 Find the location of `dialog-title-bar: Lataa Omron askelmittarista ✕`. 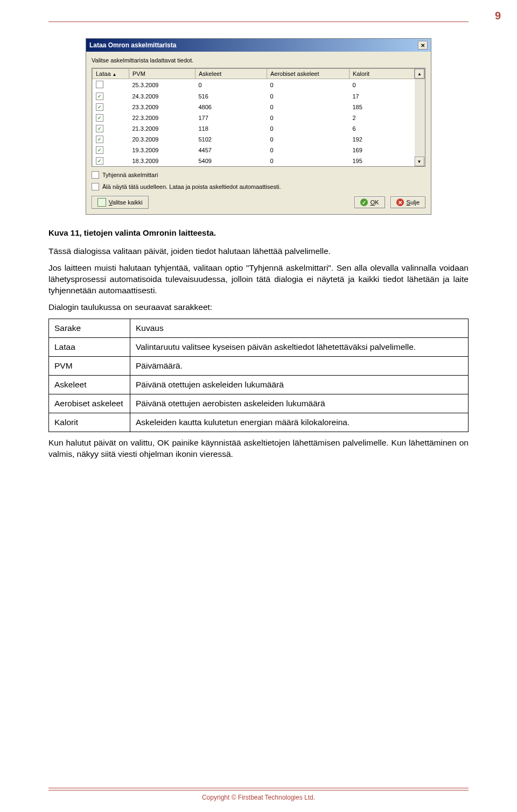

dialog-title-bar: Lataa Omron askelmittarista ✕ is located at coordinates (258, 45).